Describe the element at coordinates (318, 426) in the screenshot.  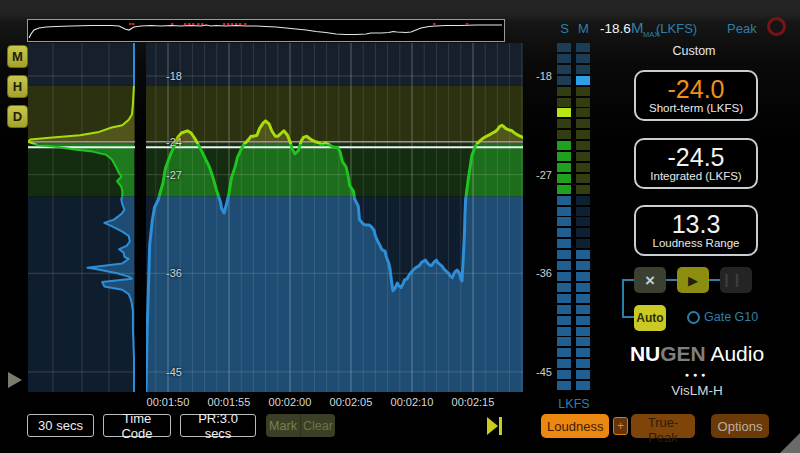
I see `clear-button: Clear` at that location.